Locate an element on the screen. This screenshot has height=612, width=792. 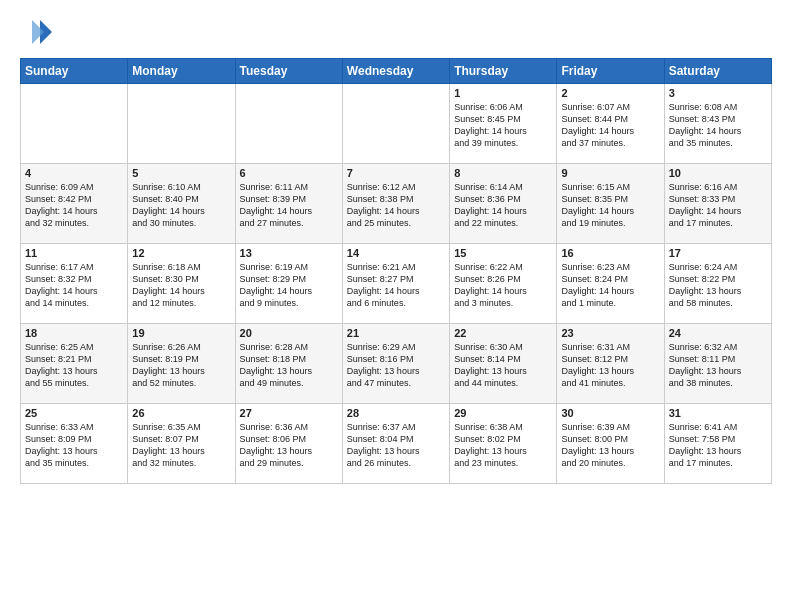
day-info: Sunrise: 6:12 AM Sunset: 8:38 PM Dayligh… is located at coordinates (396, 206).